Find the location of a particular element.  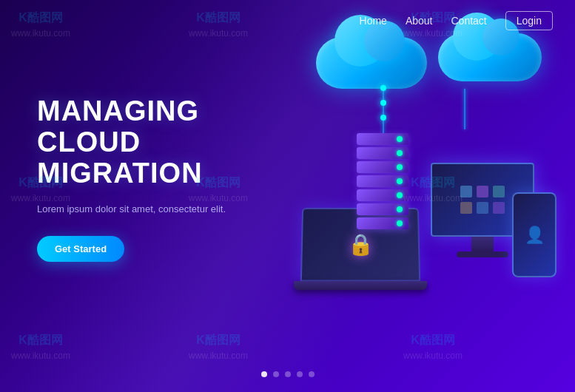

pagination is located at coordinates (288, 374).